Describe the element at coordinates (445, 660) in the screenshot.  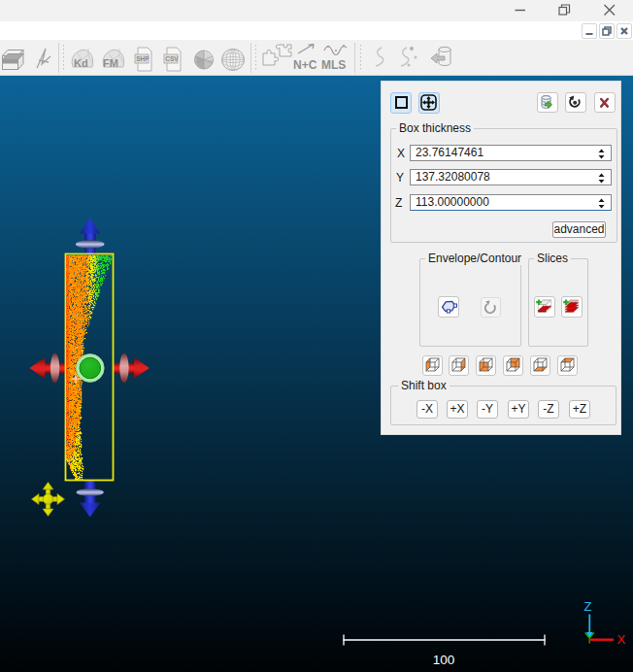
I see `svg-text: 100` at that location.